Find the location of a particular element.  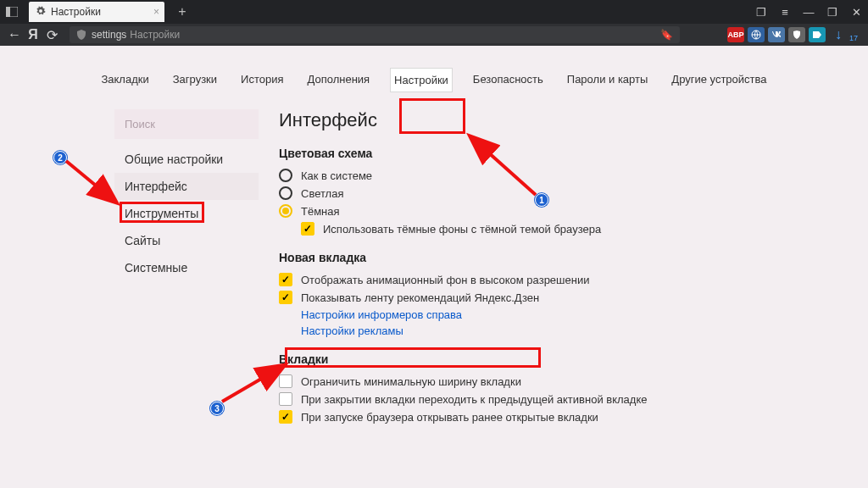

label-prev-tab: При закрытии вкладки переходить к предыд… is located at coordinates (474, 400).